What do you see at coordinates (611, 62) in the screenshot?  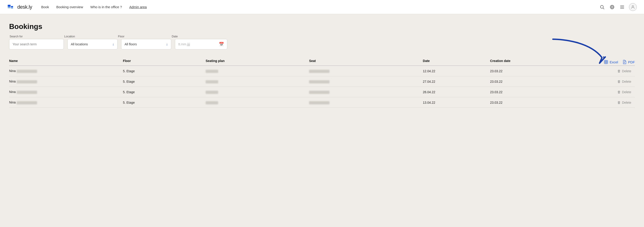 I see `excel-export-button: Excel` at bounding box center [611, 62].